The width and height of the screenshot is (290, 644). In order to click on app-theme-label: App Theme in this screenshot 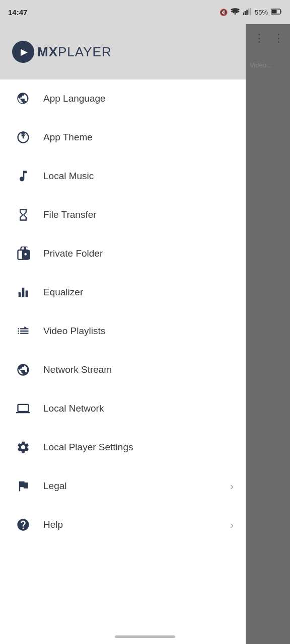, I will do `click(138, 137)`.